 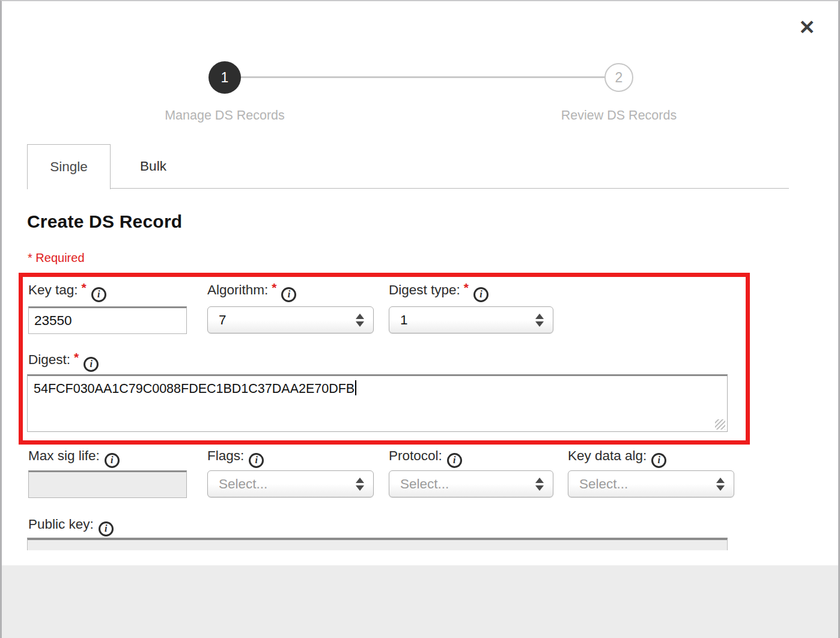 I want to click on step-1-indicator: 1, so click(x=225, y=77).